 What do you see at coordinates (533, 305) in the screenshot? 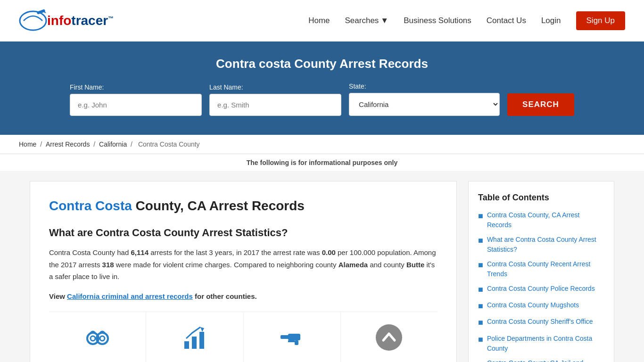
I see `toc-link: Contra Costa County Mugshots` at bounding box center [533, 305].